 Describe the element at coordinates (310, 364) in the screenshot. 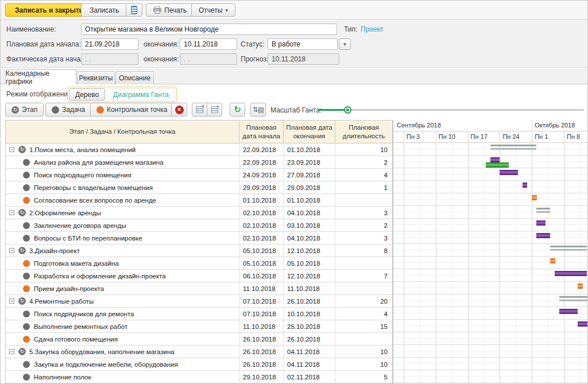

I see `plan-end-cell: 04.11.2018` at that location.